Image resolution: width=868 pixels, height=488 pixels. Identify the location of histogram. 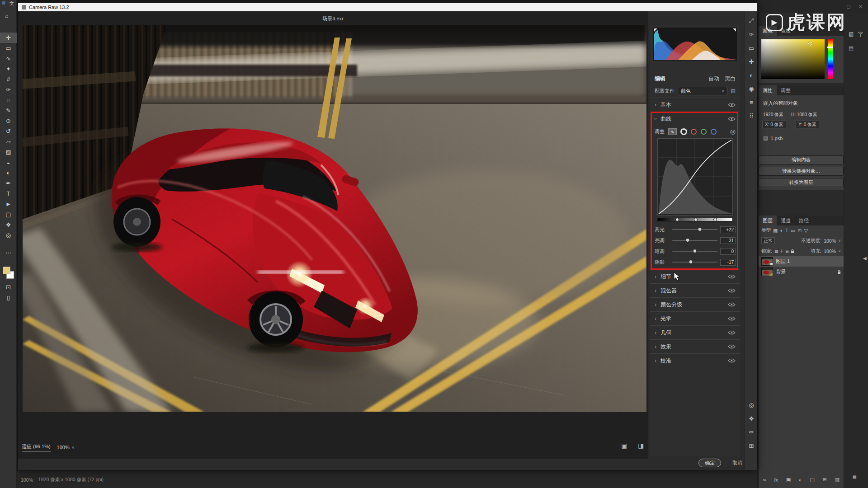
(695, 44).